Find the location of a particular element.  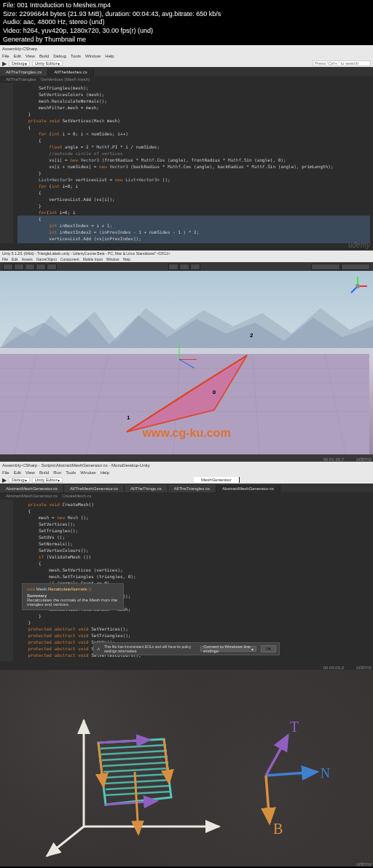

rect-tool-icon is located at coordinates (52, 267).